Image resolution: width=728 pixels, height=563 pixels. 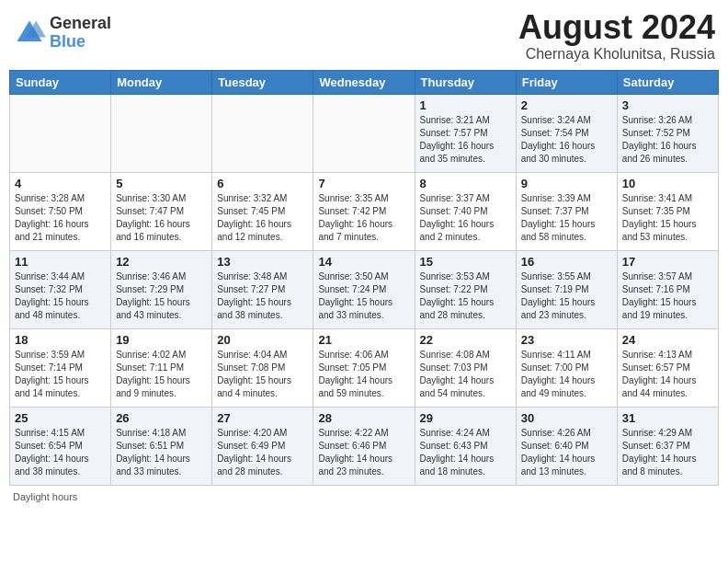 I want to click on calendar-cell: 30Sunrise: 4:26 AMSunset: 6:40 PMDayligh…, so click(x=566, y=445).